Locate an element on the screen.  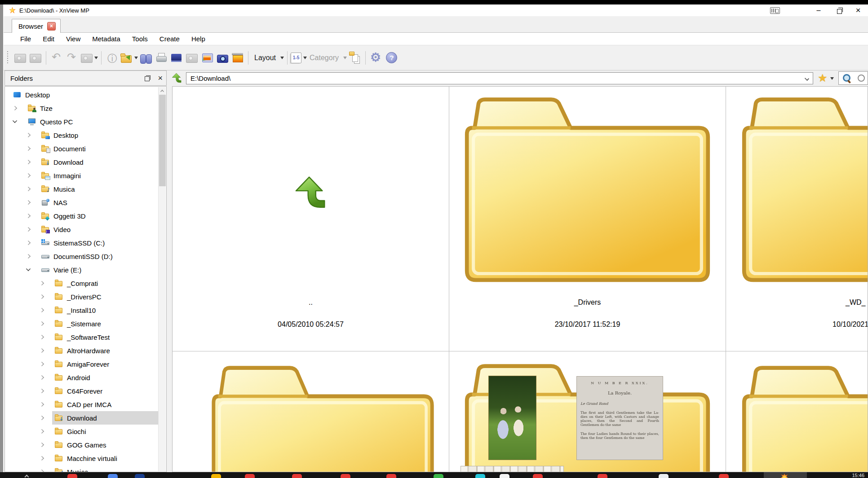
move-image-dropdown-icon is located at coordinates (96, 59).